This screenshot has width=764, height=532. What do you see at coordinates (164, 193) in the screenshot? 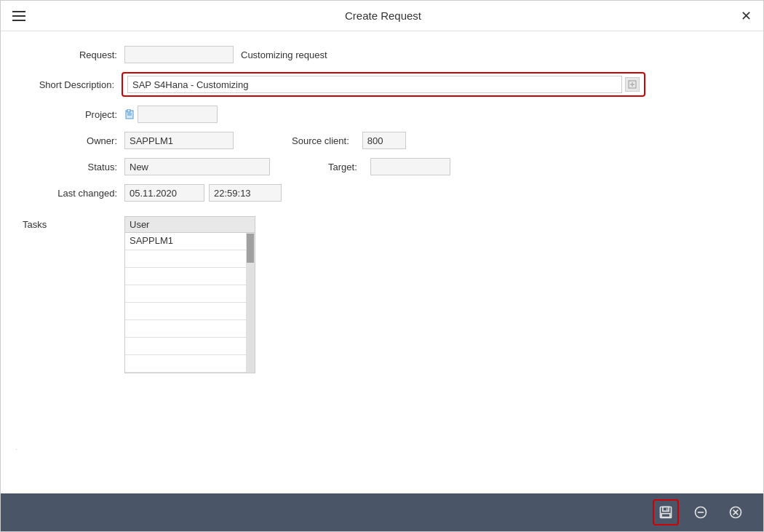
I see `last-changed-date-input` at bounding box center [164, 193].